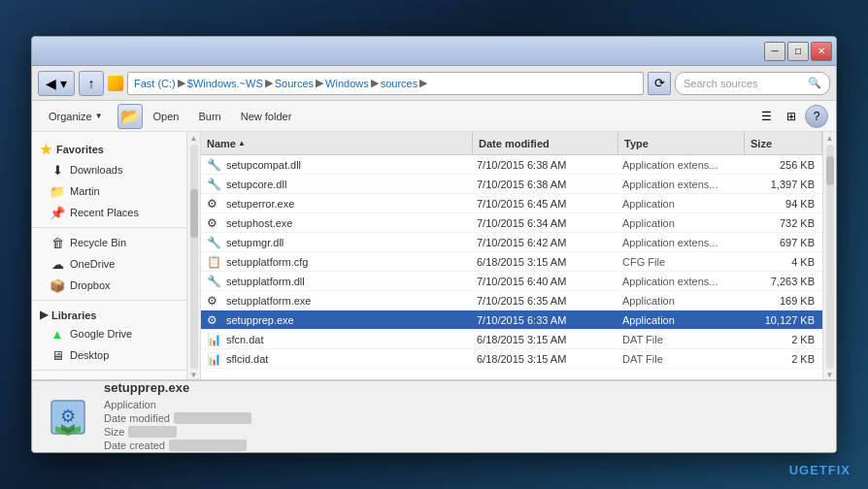  What do you see at coordinates (178, 388) in the screenshot?
I see `preview-filename: setupprep.exe` at bounding box center [178, 388].